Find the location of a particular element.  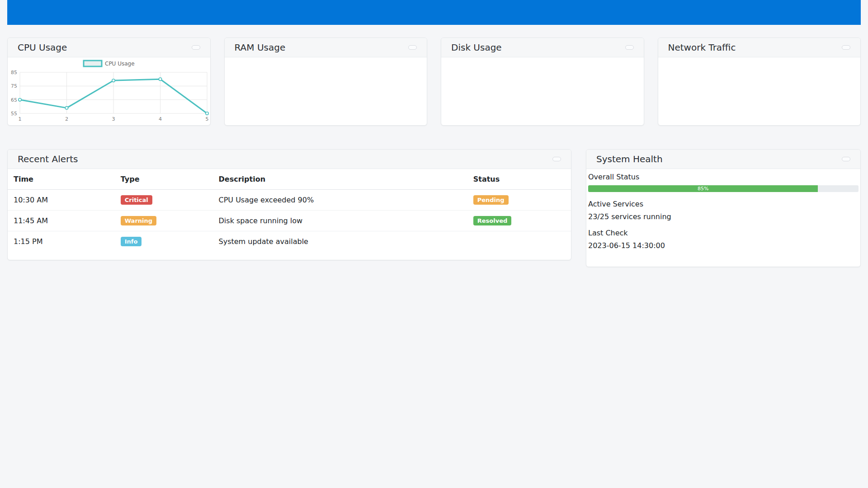

card-title: CPU Usage is located at coordinates (42, 47).